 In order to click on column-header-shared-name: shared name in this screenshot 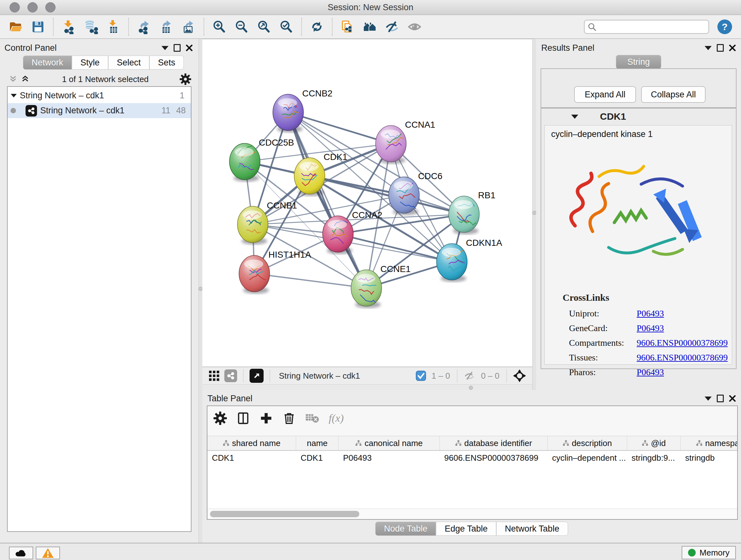, I will do `click(252, 443)`.